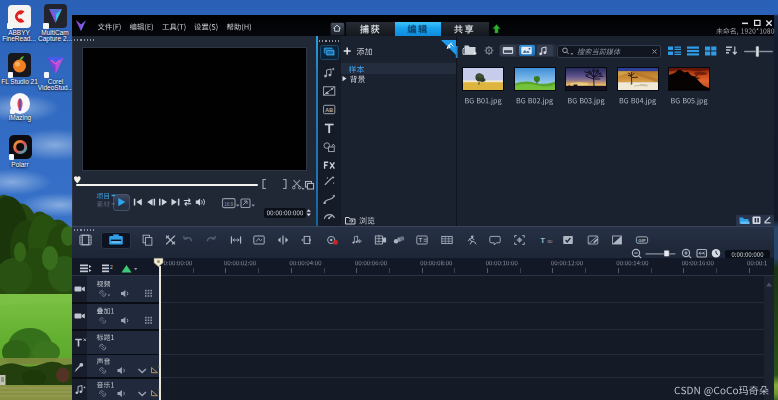 The image size is (778, 400). I want to click on svg-text: GIF, so click(642, 240).